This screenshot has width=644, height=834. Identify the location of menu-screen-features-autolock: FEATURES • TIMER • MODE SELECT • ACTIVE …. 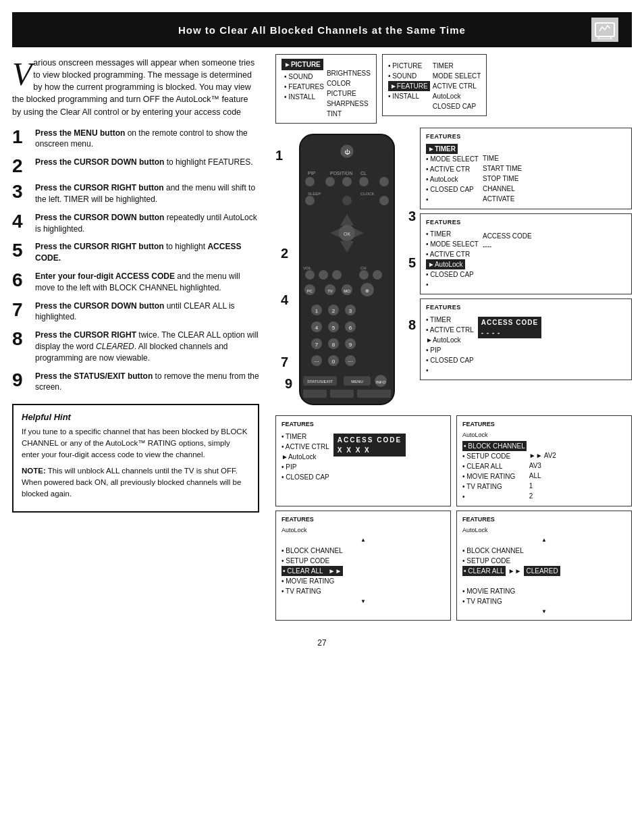
(526, 254).